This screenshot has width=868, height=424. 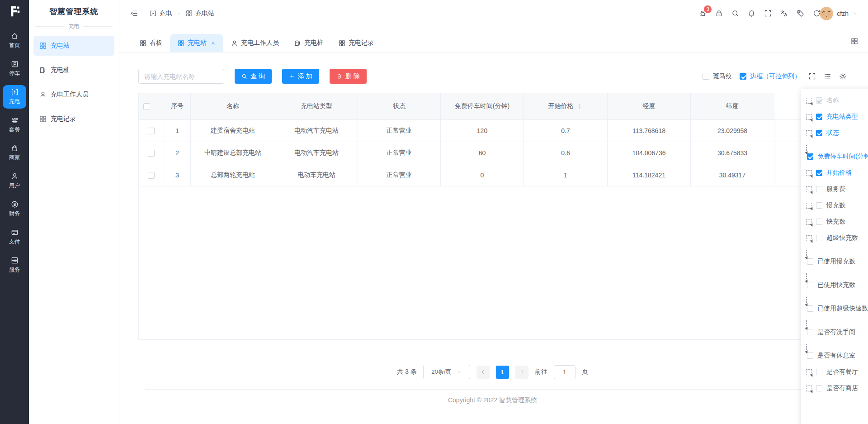 What do you see at coordinates (812, 76) in the screenshot?
I see `table-fullscreen-icon` at bounding box center [812, 76].